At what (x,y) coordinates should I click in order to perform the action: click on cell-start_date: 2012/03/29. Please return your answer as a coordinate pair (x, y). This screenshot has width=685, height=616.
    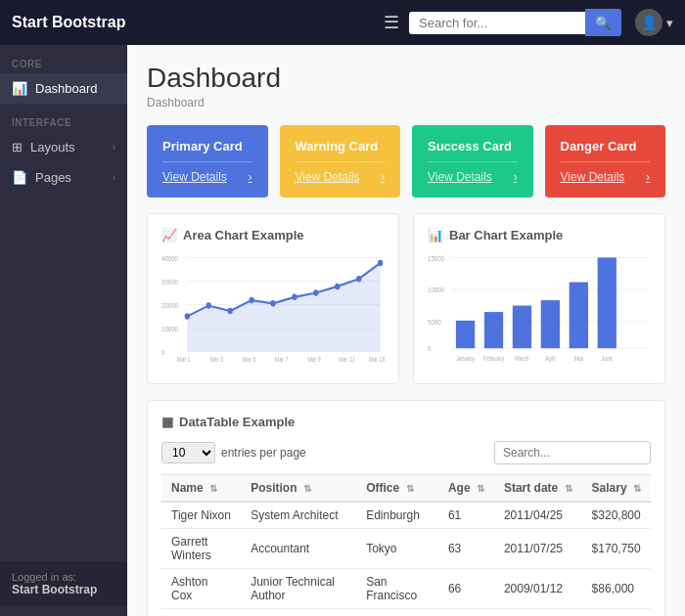
    Looking at the image, I should click on (538, 613).